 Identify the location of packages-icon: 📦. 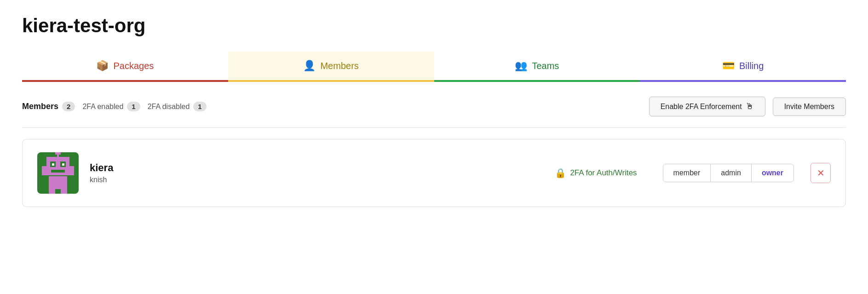
(102, 66).